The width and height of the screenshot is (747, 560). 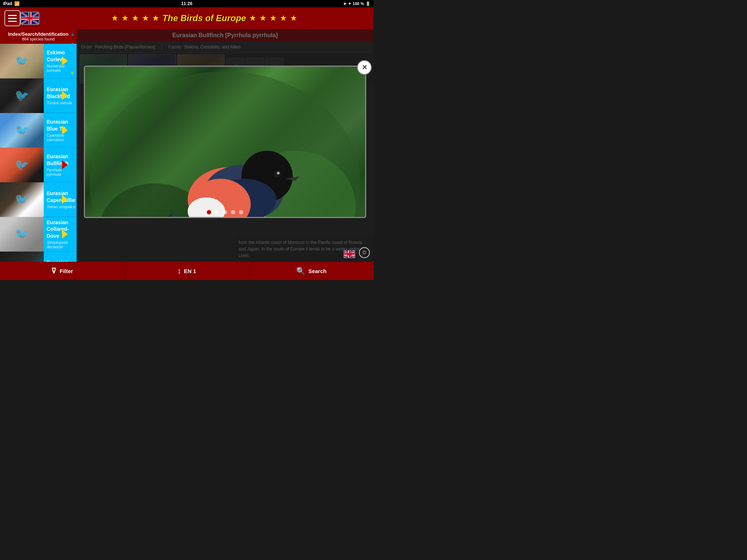 I want to click on order-value: Perching Birds [Passeriformes], so click(x=125, y=47).